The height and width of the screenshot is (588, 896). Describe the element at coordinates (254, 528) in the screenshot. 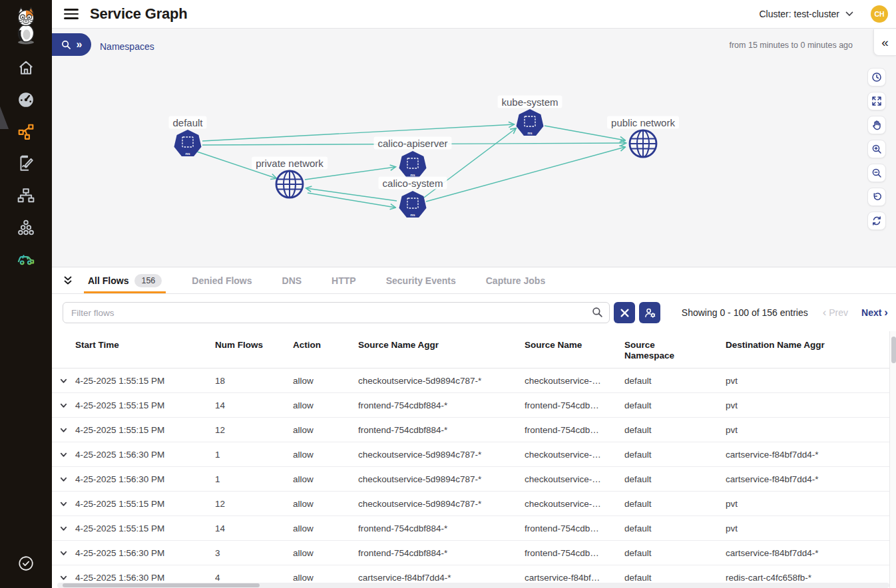

I see `cell-num-flows: 14` at that location.